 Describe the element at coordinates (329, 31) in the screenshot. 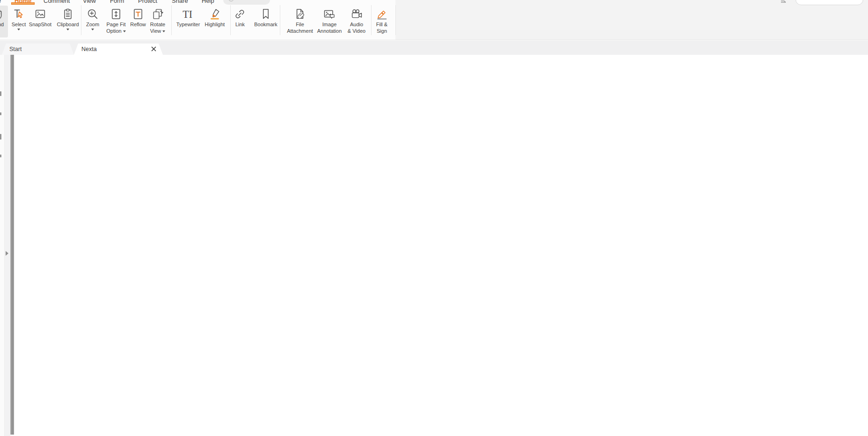

I see `image-annotation-label-line2: Annotation` at that location.